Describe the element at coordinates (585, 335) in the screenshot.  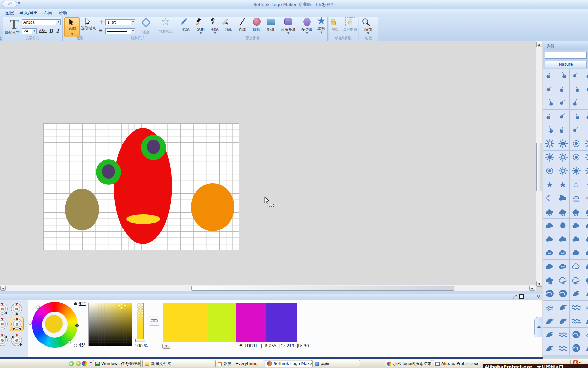
I see `resource-icon-wave-lines` at that location.